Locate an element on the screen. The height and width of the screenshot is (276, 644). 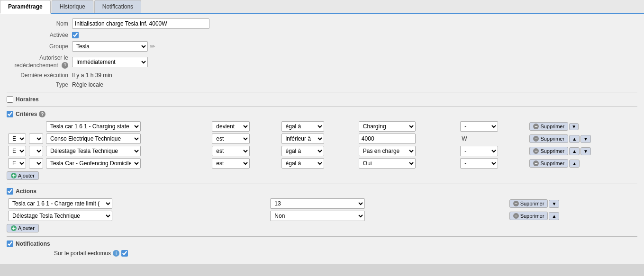
criteria-value-select-0: Charging is located at coordinates (387, 126).